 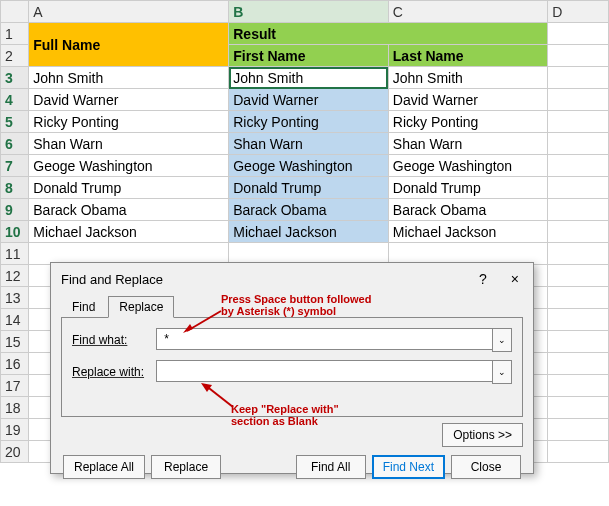 What do you see at coordinates (15, 232) in the screenshot?
I see `row-header: 10` at bounding box center [15, 232].